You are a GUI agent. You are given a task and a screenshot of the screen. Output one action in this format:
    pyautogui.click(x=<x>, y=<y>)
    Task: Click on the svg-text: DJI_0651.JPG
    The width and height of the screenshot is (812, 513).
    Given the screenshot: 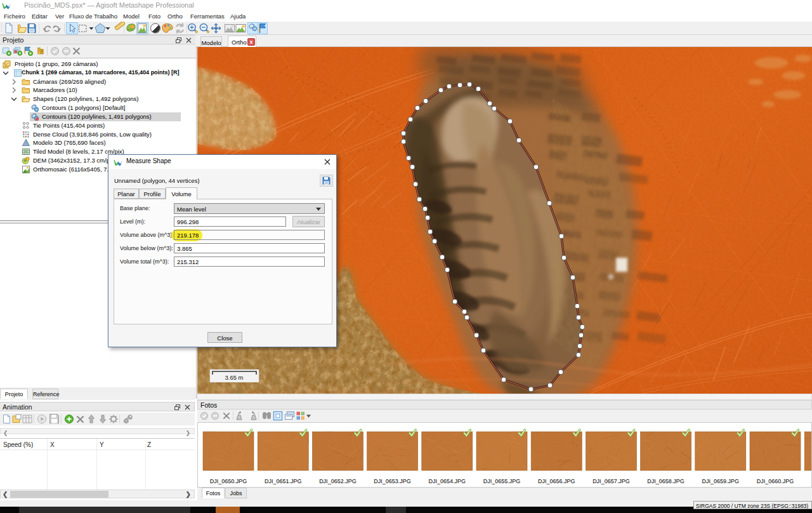 What is the action you would take?
    pyautogui.click(x=283, y=481)
    